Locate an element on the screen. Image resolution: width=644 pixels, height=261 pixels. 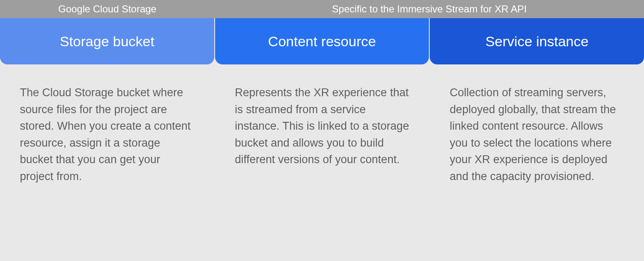
card-title: Storage bucket is located at coordinates (107, 41).